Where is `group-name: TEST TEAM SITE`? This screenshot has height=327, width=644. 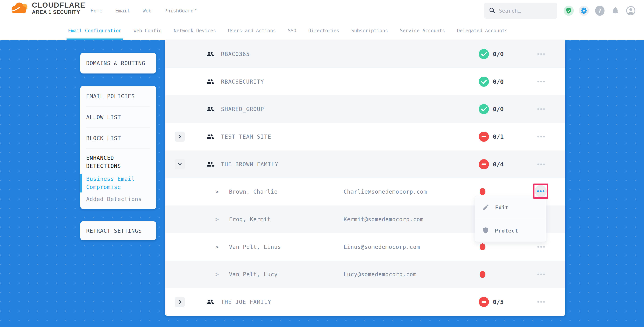 group-name: TEST TEAM SITE is located at coordinates (246, 137).